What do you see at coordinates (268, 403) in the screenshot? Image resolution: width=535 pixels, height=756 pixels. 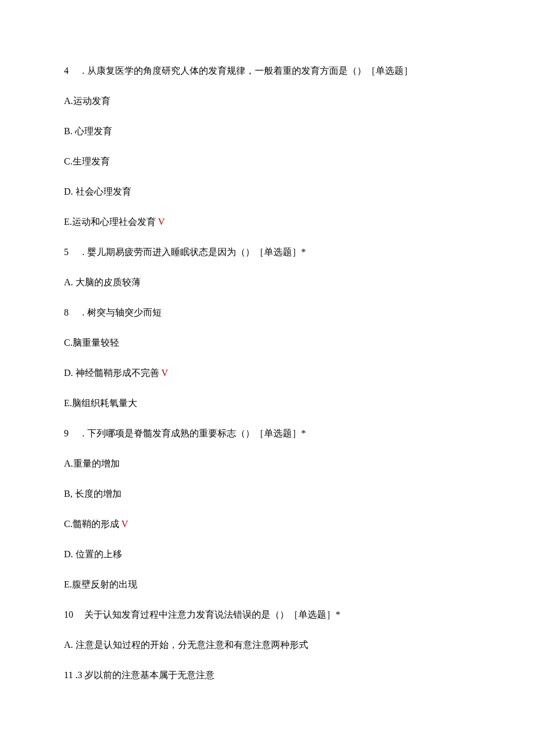 I see `option-e: E.脑组织耗氧量大` at bounding box center [268, 403].